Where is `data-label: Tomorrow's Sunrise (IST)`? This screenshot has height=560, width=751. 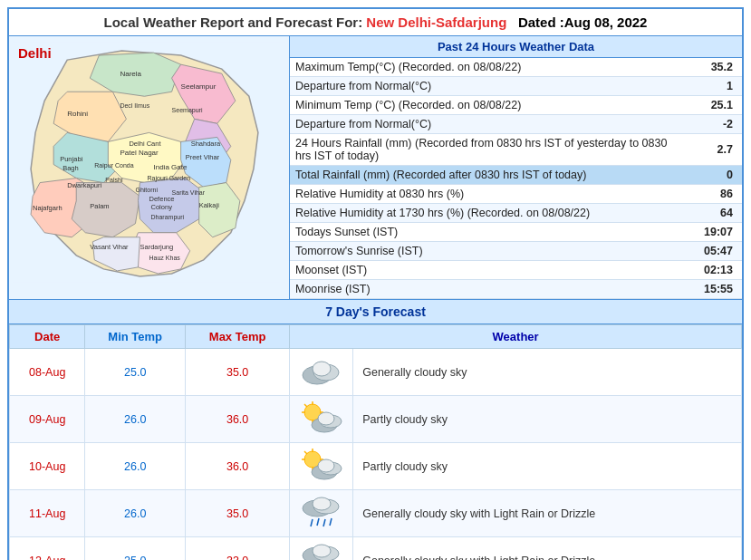 data-label: Tomorrow's Sunrise (IST) is located at coordinates (489, 252).